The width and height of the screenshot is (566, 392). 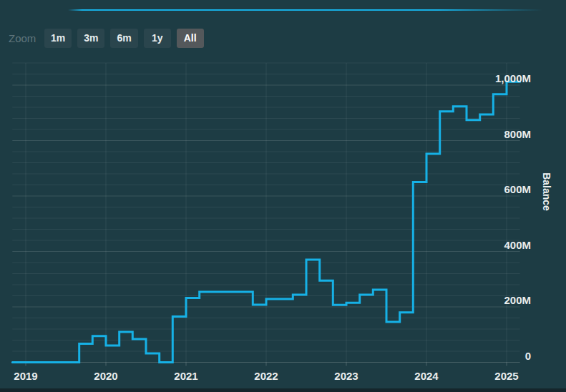 What do you see at coordinates (106, 376) in the screenshot?
I see `x-axis-label: 2020` at bounding box center [106, 376].